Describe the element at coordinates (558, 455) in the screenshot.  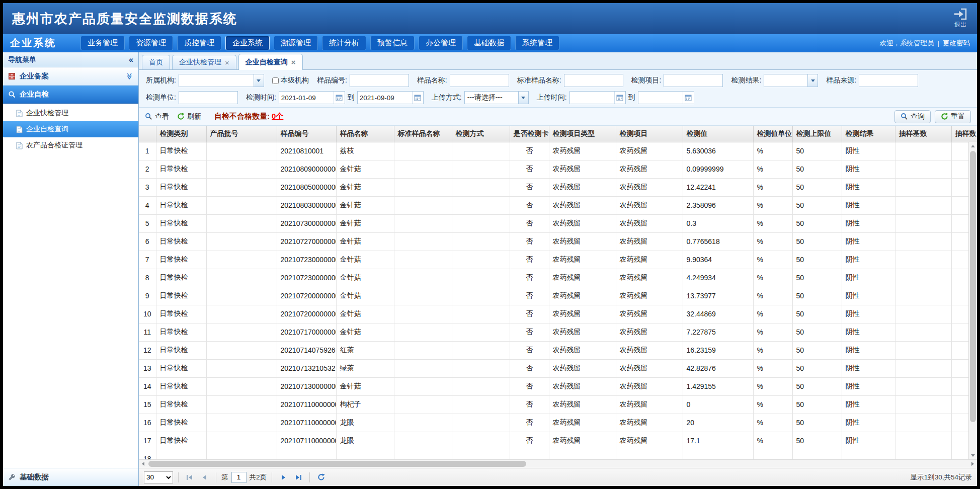
I see `table-row: 18` at that location.